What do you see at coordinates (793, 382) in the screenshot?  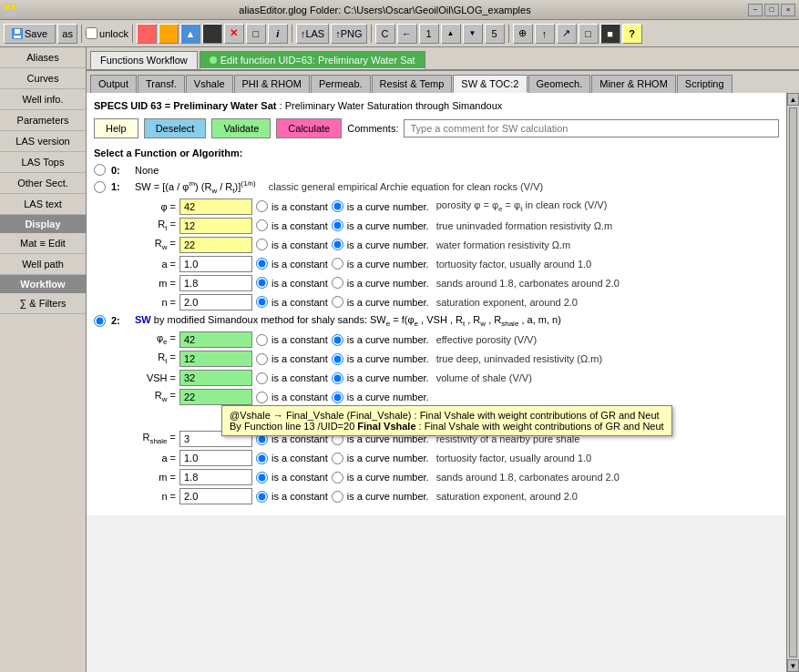 I see `scroll-thumb` at bounding box center [793, 382].